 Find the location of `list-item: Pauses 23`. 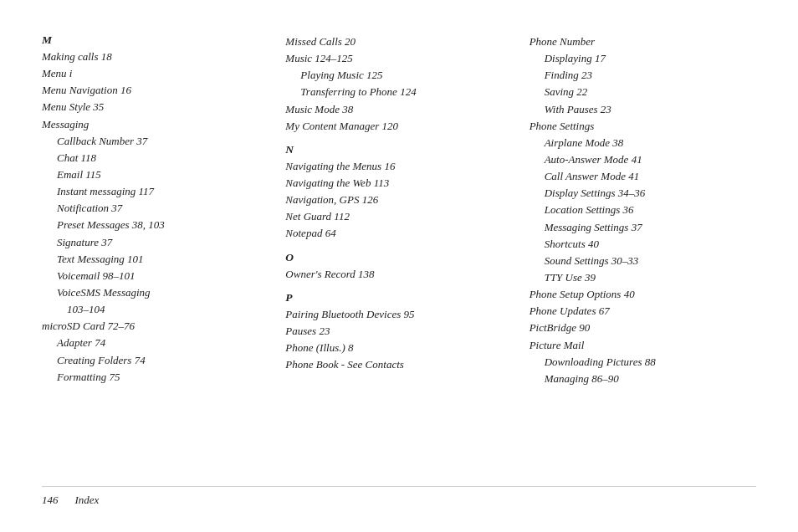

list-item: Pauses 23 is located at coordinates (398, 331).